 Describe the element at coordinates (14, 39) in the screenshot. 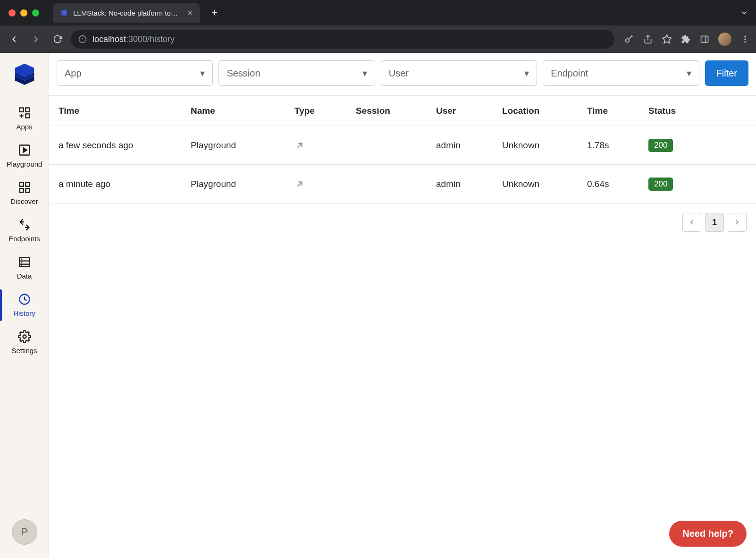

I see `back-button` at that location.